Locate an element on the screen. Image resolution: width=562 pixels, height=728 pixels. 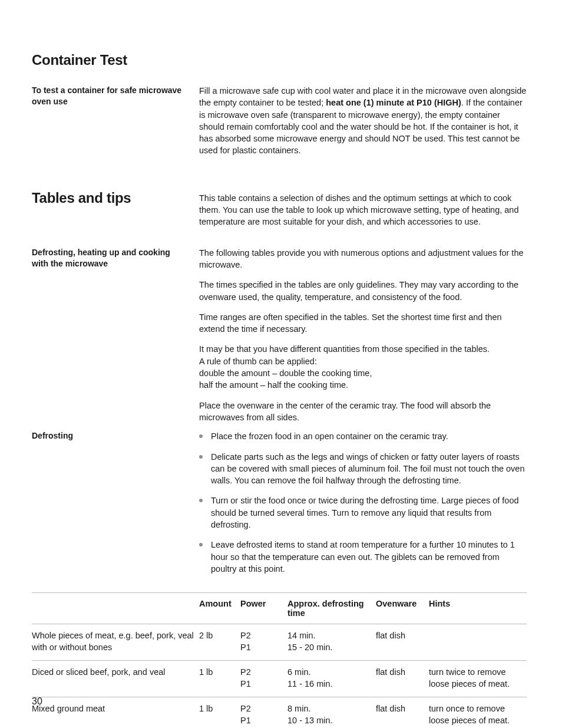
th-power: Power is located at coordinates (264, 608).